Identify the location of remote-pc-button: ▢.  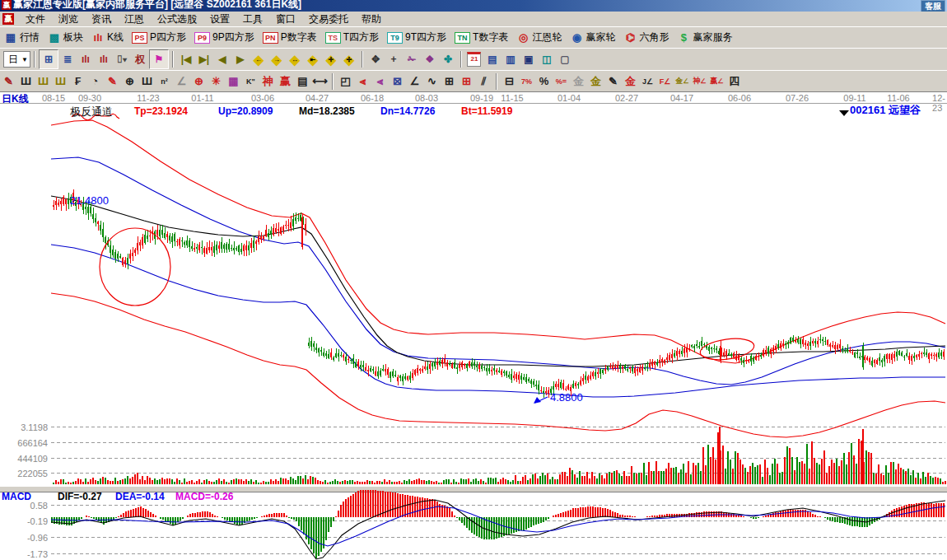
(565, 59).